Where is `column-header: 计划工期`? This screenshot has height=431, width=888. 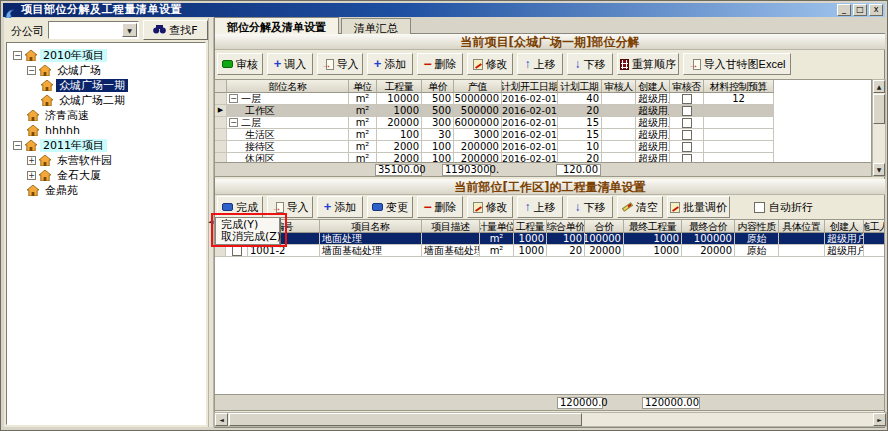 column-header: 计划工期 is located at coordinates (580, 86).